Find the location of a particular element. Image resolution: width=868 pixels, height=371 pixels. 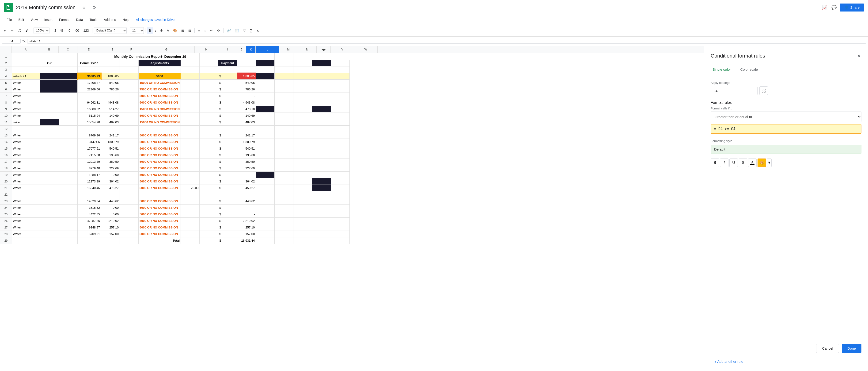

link-button: 🔗 is located at coordinates (228, 30).